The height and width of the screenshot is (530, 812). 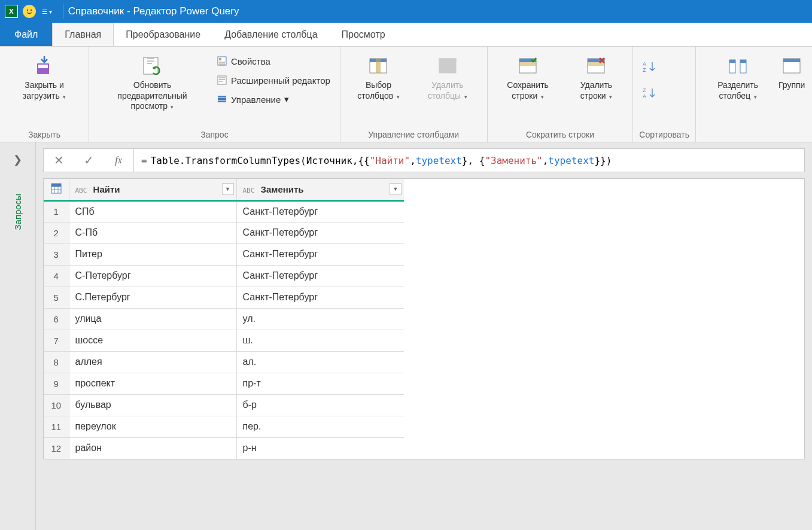 I want to click on choose-columns-button: Выбор столбцов ▾, so click(x=378, y=77).